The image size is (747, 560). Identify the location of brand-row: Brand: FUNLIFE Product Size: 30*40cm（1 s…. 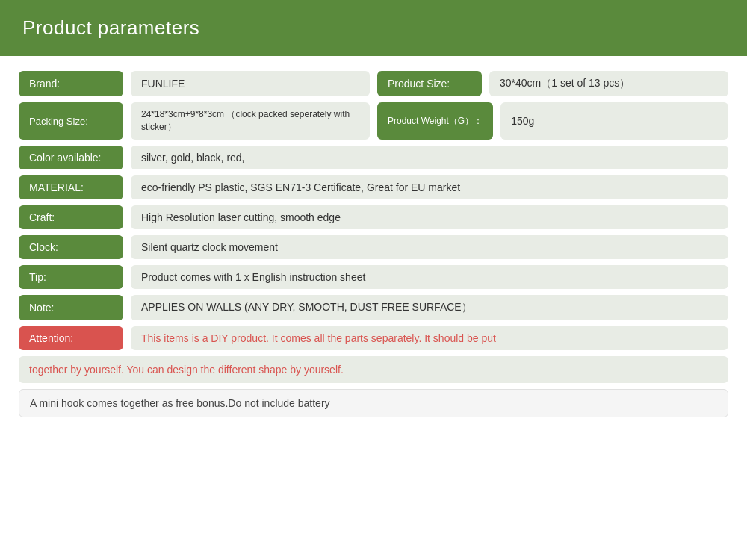
(374, 84).